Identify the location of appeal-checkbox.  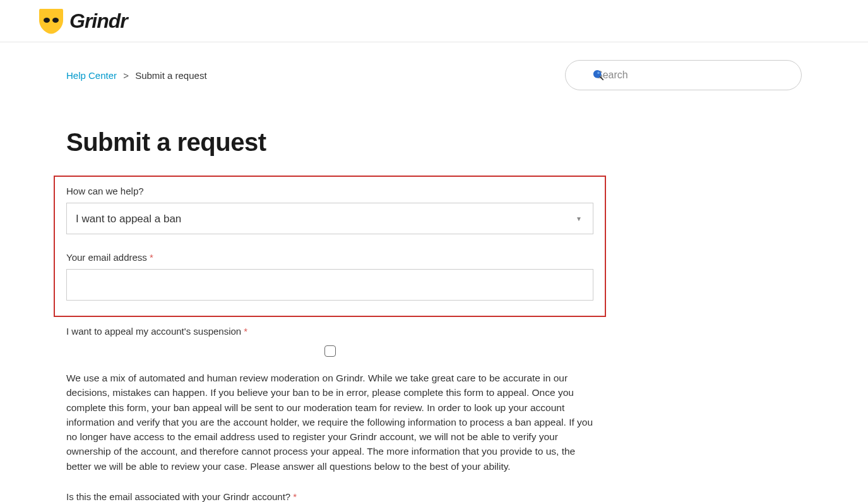
(330, 351).